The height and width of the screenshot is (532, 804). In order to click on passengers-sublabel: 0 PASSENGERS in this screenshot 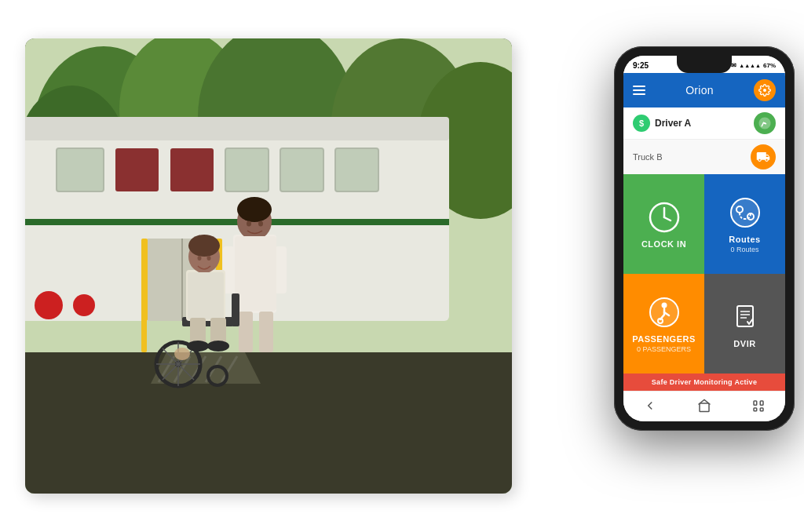, I will do `click(664, 349)`.